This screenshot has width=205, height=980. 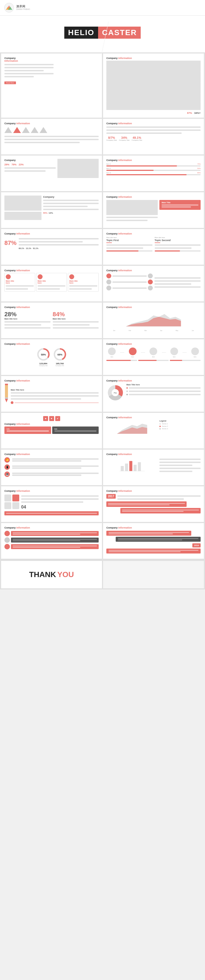 I want to click on slide-1: CompanyInformation Read More, so click(x=52, y=86).